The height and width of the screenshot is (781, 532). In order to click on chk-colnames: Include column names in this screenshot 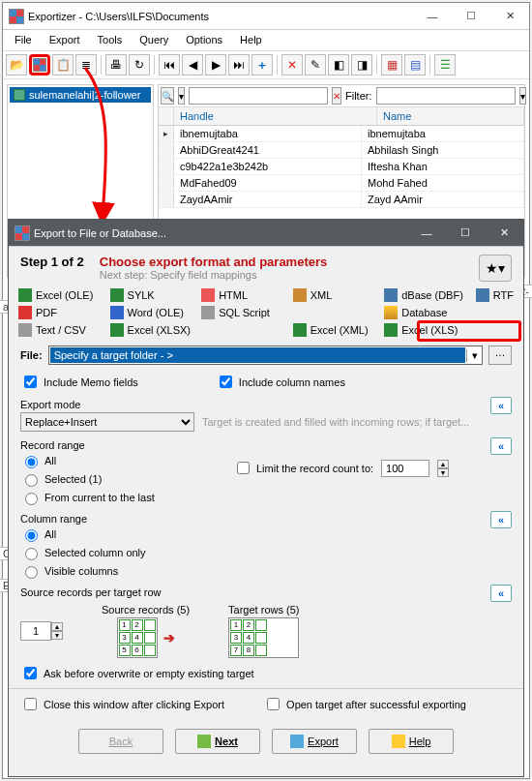, I will do `click(281, 381)`.